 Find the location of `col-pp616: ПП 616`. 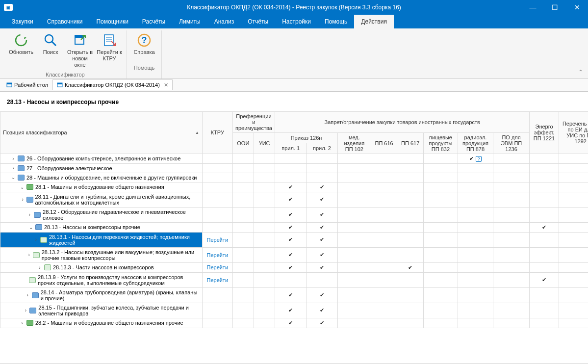

col-pp616: ПП 616 is located at coordinates (384, 143).